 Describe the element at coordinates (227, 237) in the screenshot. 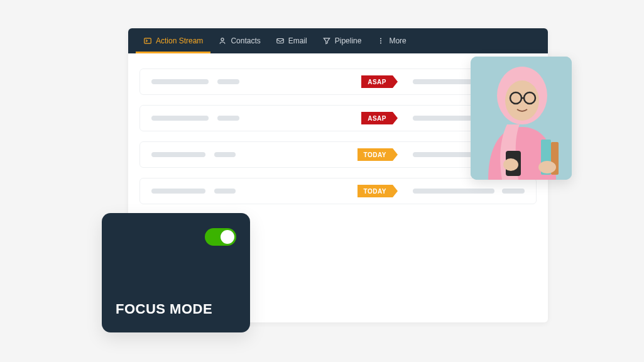

I see `toggle-knob` at that location.